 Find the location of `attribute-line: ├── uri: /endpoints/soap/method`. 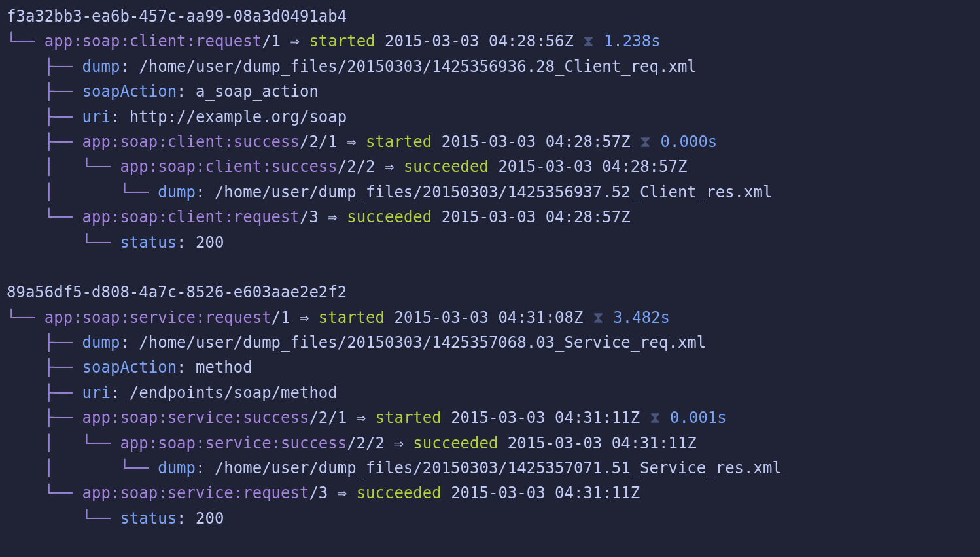

attribute-line: ├── uri: /endpoints/soap/method is located at coordinates (490, 393).